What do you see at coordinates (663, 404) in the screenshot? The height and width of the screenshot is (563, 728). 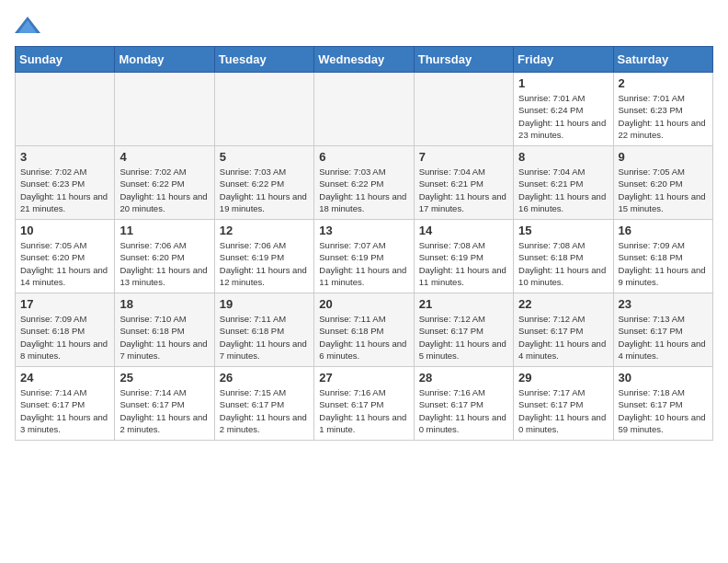 I see `calendar-cell: 30Sunrise: 7:18 AM Sunset: 6:17 PM Dayli…` at bounding box center [663, 404].